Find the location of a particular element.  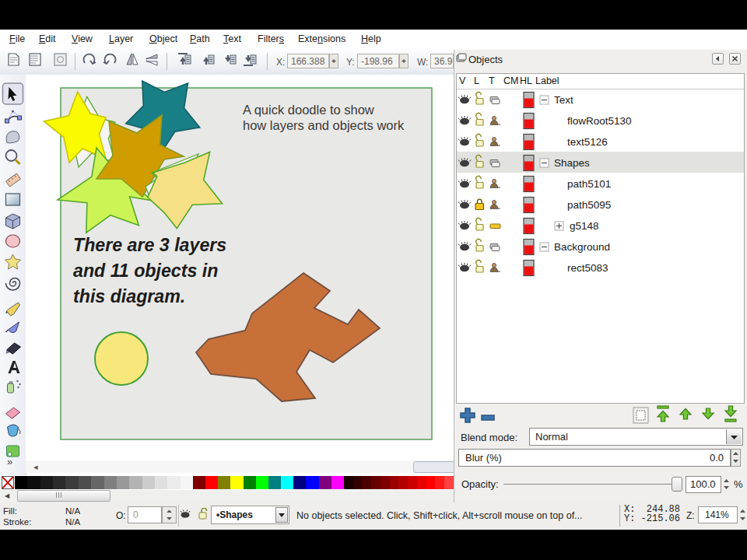

svg-text: rect5083 is located at coordinates (588, 268).